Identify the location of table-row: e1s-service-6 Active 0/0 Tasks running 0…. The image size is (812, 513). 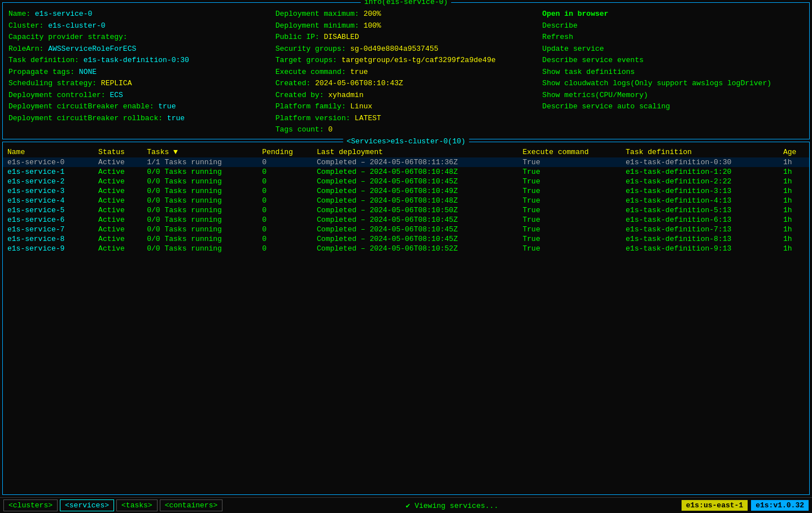
(406, 220).